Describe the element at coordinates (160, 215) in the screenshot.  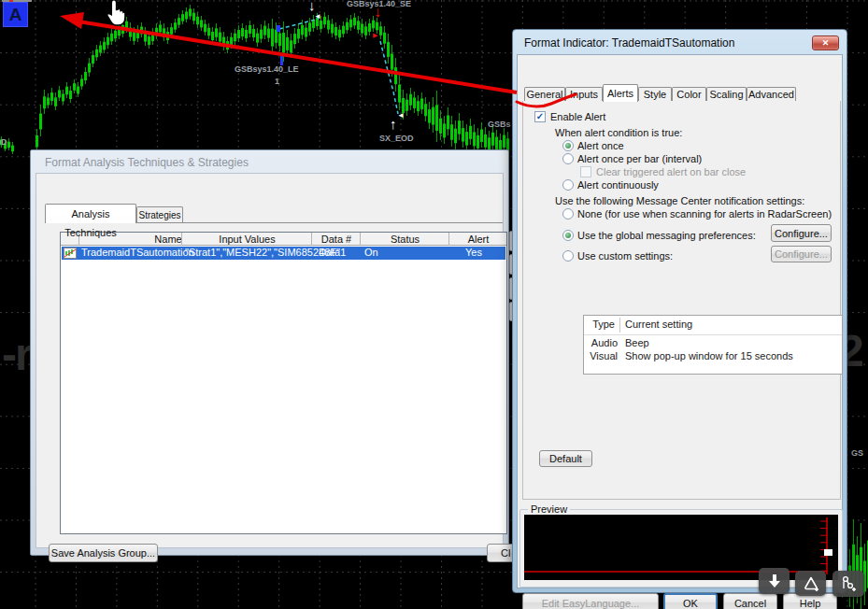
I see `tab-strategies: Strategies` at that location.